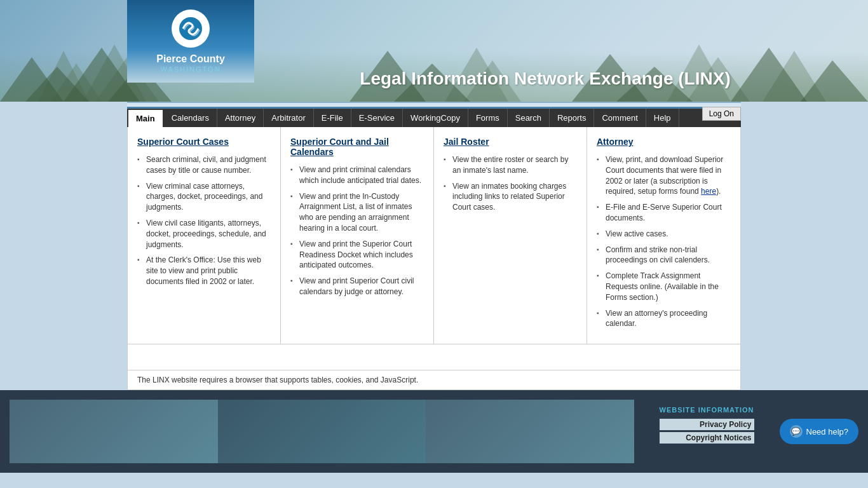  Describe the element at coordinates (434, 357) in the screenshot. I see `content-spacer` at that location.